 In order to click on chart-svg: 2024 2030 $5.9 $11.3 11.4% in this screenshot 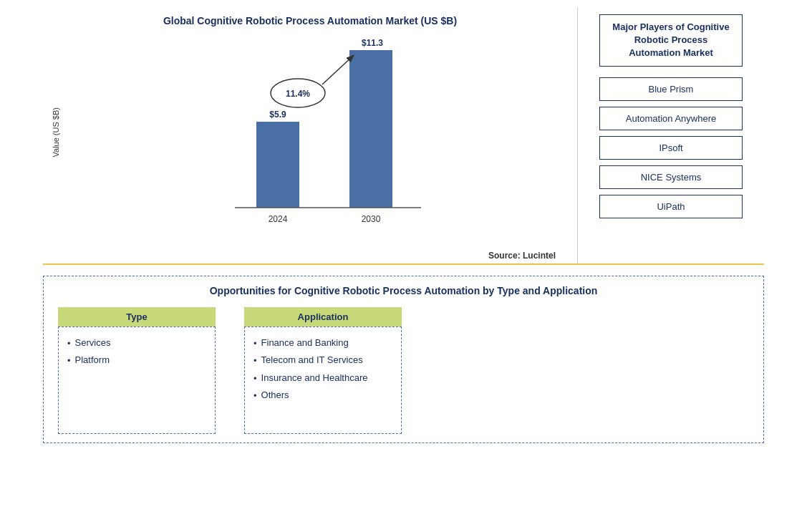, I will do `click(321, 136)`.